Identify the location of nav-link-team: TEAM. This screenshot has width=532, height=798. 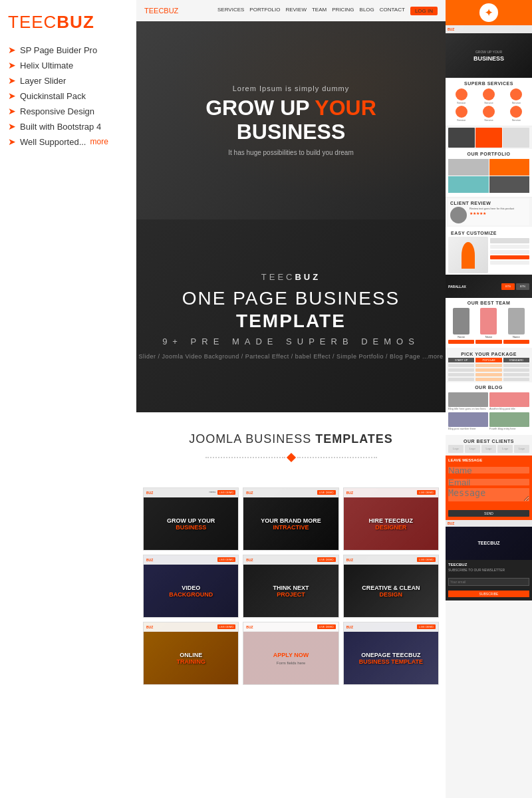
(319, 11).